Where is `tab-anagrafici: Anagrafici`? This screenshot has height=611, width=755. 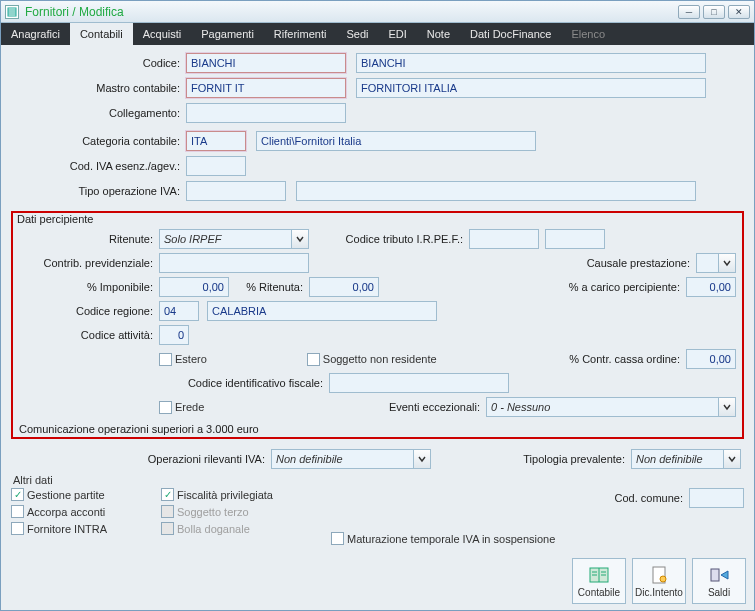
tab-anagrafici: Anagrafici is located at coordinates (36, 34).